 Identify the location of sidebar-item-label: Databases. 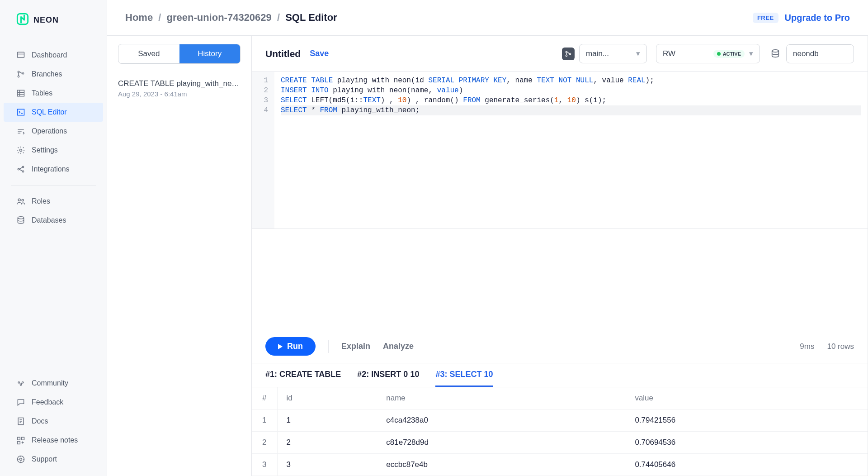
(49, 220).